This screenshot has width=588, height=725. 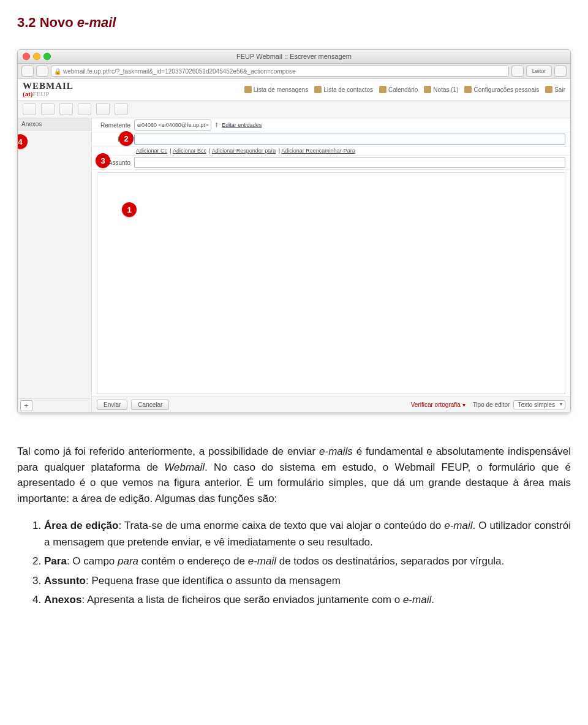 What do you see at coordinates (398, 89) in the screenshot?
I see `nav-calendar: Calendário` at bounding box center [398, 89].